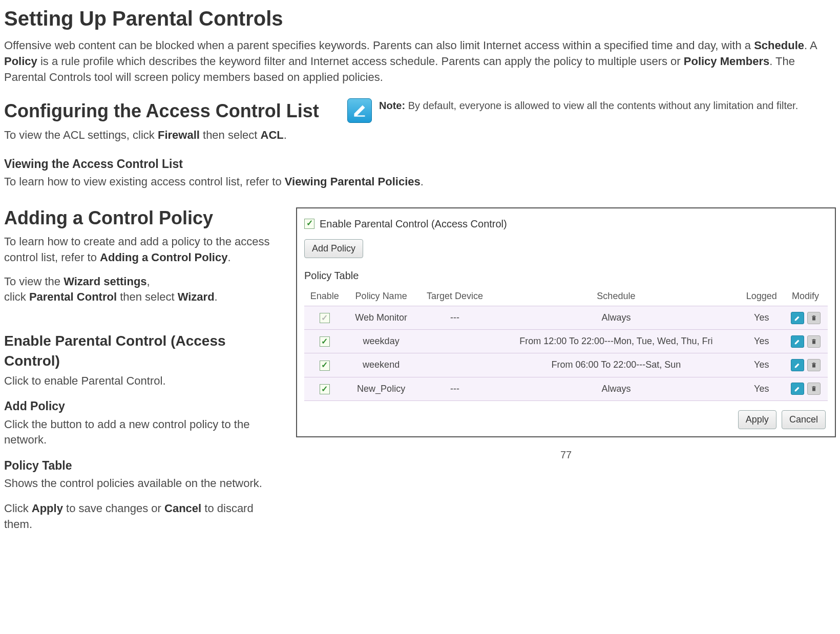 The height and width of the screenshot is (634, 840). Describe the element at coordinates (381, 365) in the screenshot. I see `row-policy-name: weekend` at that location.